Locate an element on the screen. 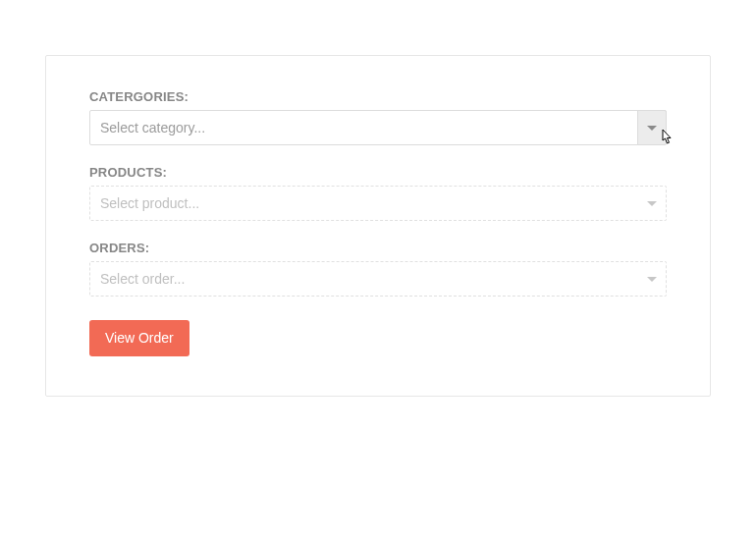 The image size is (756, 540). orders-group: ORDERS: is located at coordinates (378, 269).